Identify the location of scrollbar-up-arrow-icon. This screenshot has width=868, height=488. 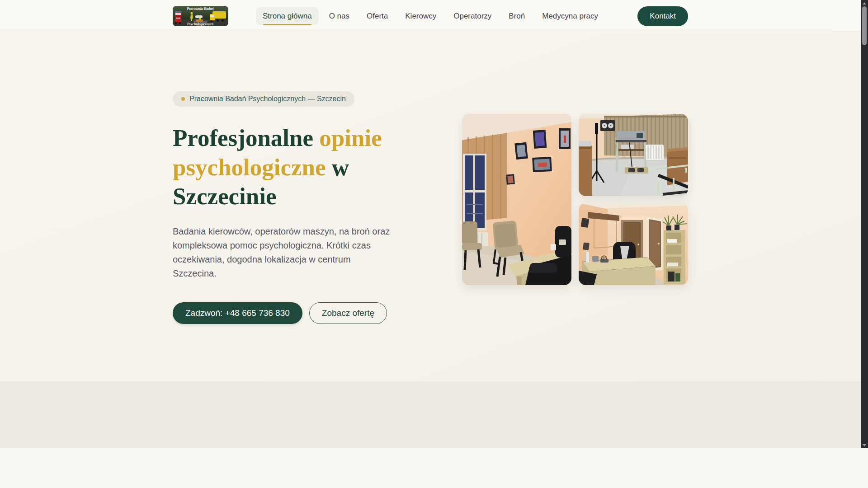
(864, 3).